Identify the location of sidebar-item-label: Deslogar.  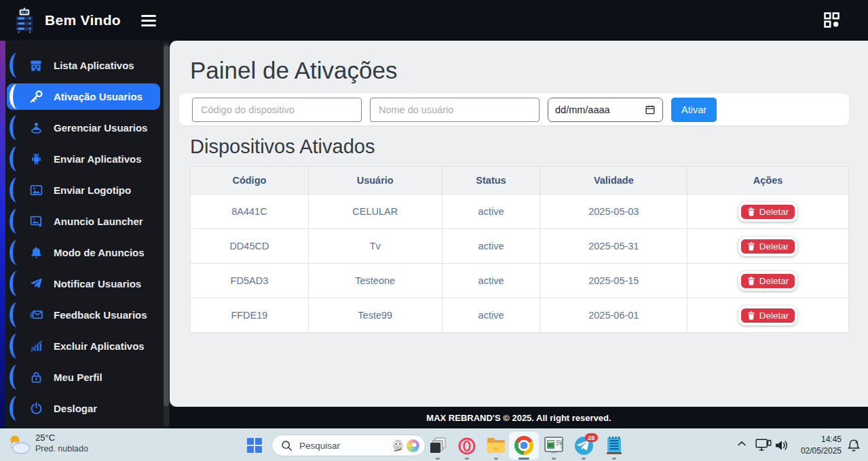
(75, 408).